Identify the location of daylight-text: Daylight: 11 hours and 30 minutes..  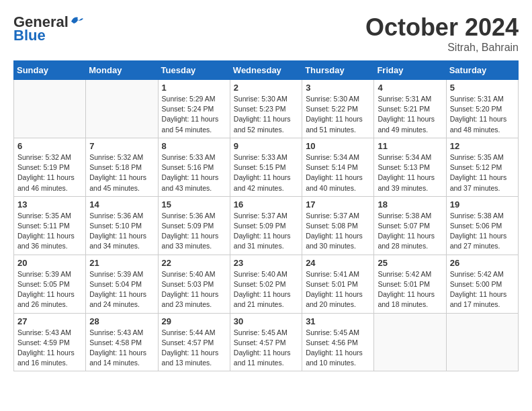
(338, 241).